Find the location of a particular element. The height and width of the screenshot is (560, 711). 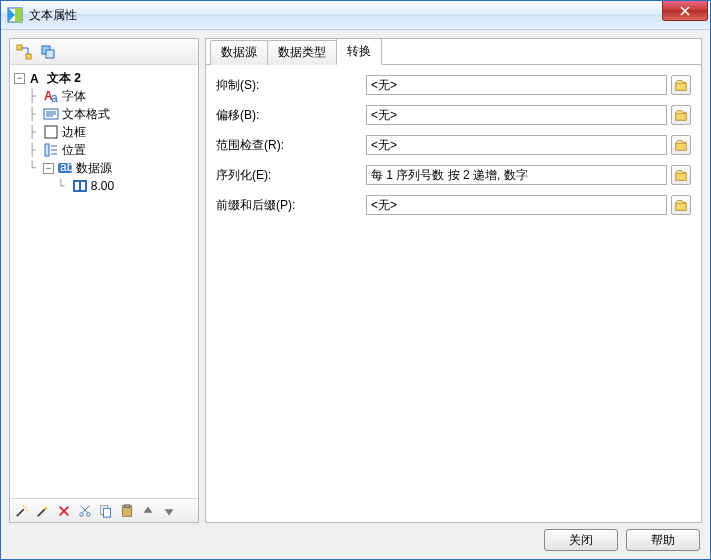

up-icon is located at coordinates (148, 511).